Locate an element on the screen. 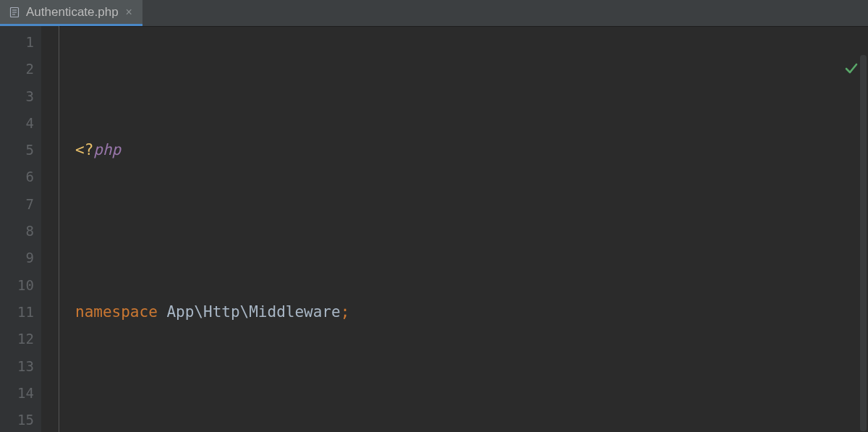 The image size is (868, 432). line-number: 6 is located at coordinates (17, 177).